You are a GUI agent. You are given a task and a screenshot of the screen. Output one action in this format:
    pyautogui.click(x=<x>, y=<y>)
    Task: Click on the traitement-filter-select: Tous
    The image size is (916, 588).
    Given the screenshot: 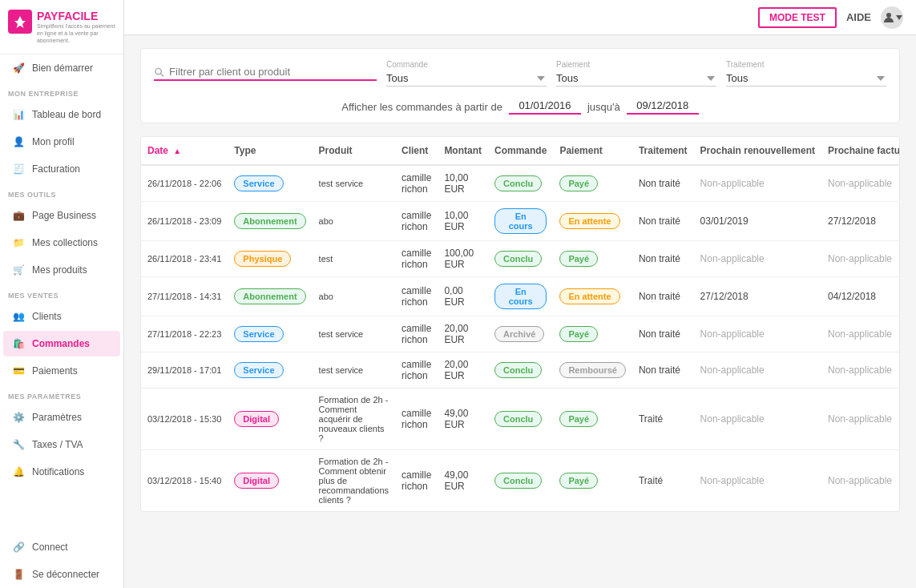 What is the action you would take?
    pyautogui.click(x=806, y=79)
    